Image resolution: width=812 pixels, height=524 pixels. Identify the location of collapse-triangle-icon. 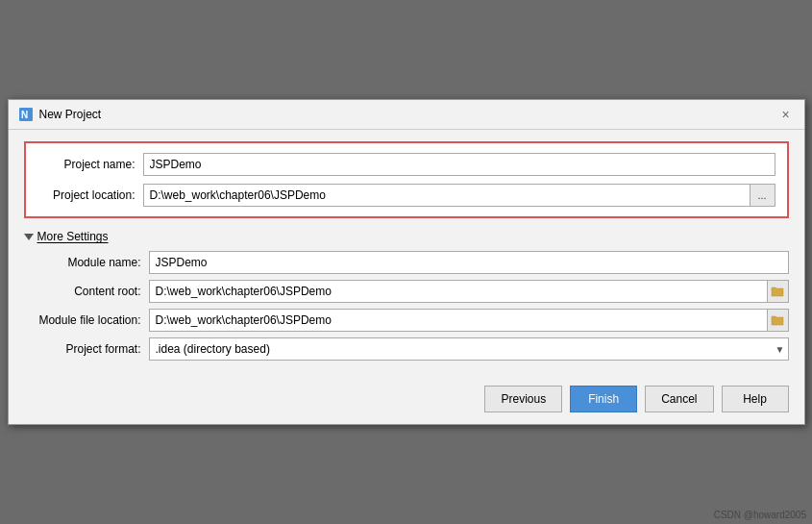
(29, 237).